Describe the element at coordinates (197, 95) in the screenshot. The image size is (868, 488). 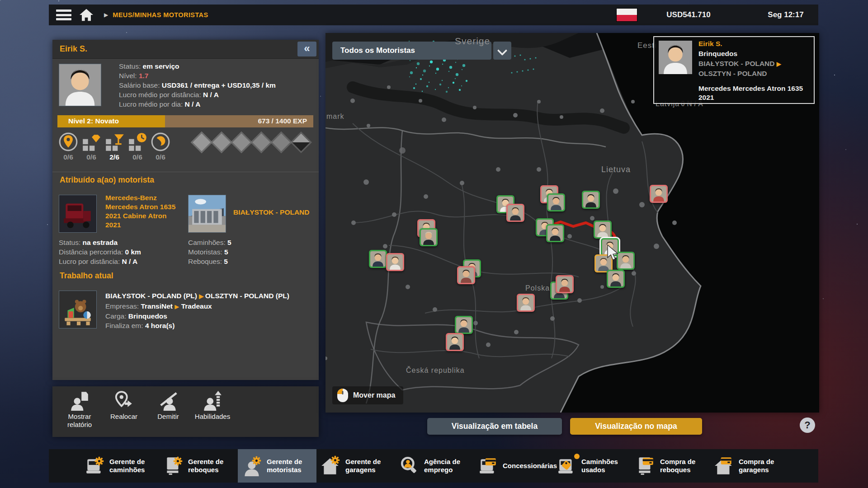
I see `driver-info-line: Lucro médio por distância: N / A` at that location.